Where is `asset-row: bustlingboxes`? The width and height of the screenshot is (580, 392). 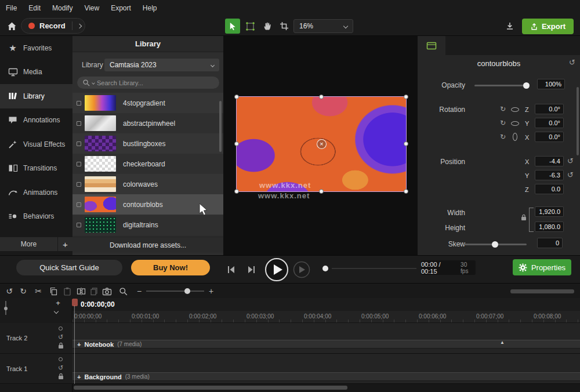
asset-row: bustlingboxes is located at coordinates (148, 144).